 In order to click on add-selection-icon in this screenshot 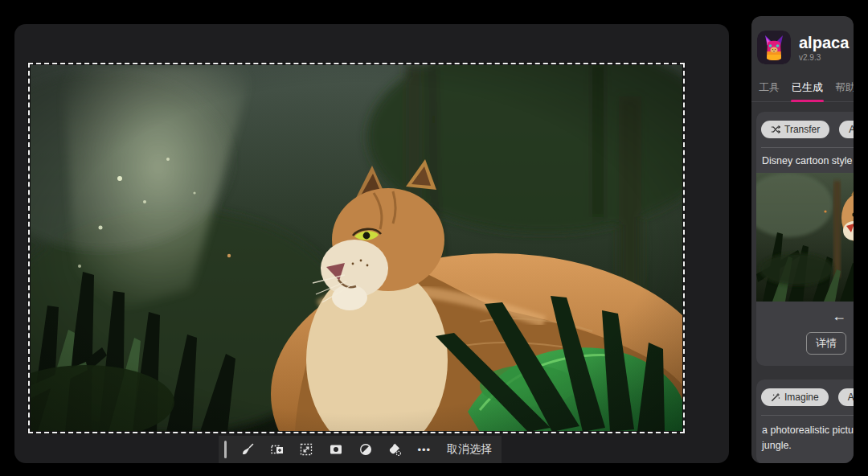, I will do `click(277, 449)`.